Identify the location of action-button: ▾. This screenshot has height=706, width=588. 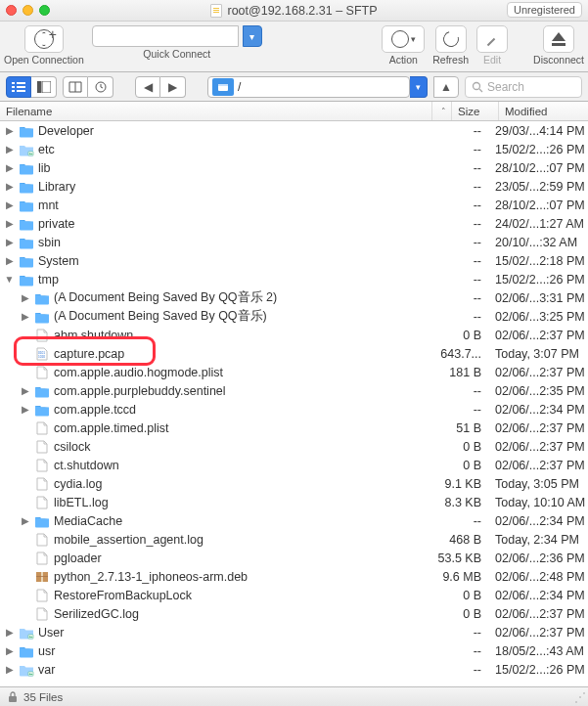
(403, 39).